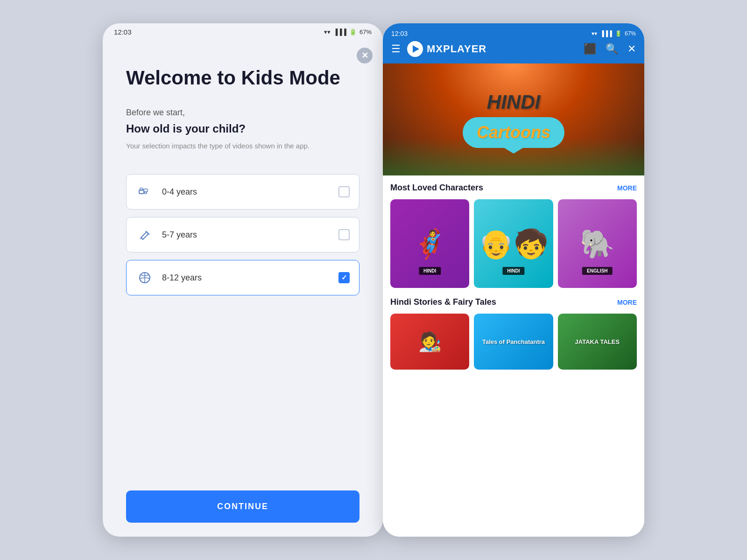  I want to click on age-question: How old is your child?, so click(243, 129).